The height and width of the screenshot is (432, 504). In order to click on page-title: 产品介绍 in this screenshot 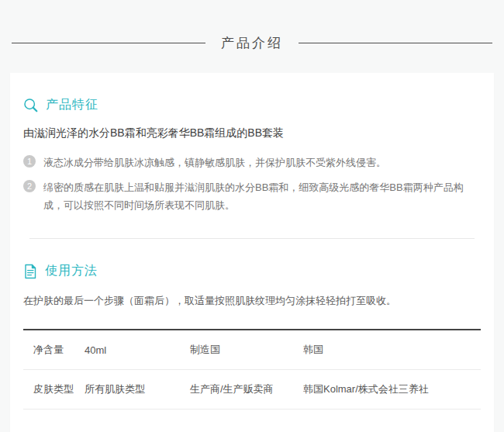, I will do `click(252, 43)`.